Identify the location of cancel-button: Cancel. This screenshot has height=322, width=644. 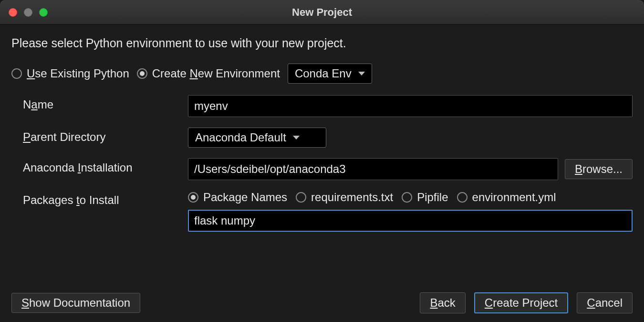
(605, 303).